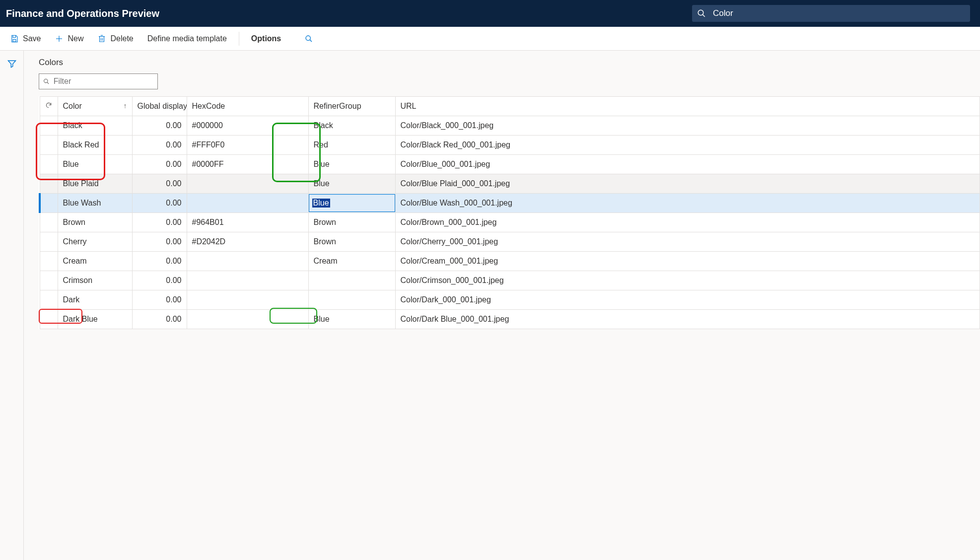  I want to click on cell-url: Color/Dark Blue_000_001.jpeg, so click(688, 320).